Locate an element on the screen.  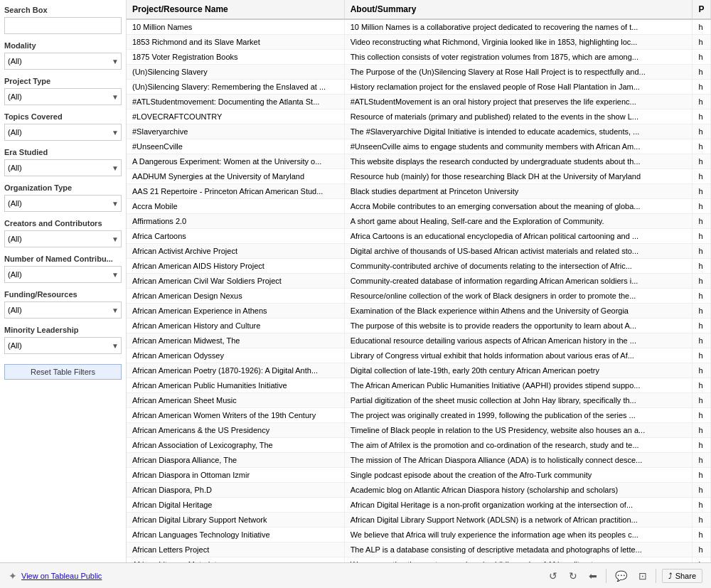
minority-leadership-select: (All) is located at coordinates (63, 346).